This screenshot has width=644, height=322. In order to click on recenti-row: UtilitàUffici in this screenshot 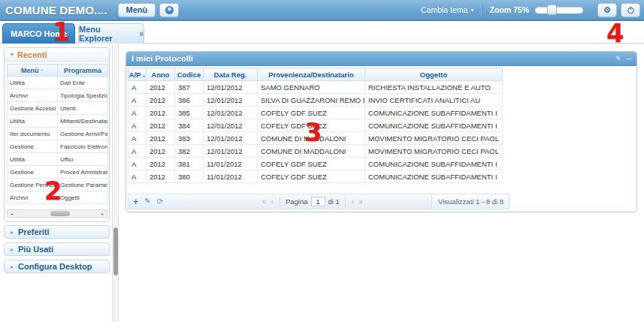, I will do `click(58, 159)`.